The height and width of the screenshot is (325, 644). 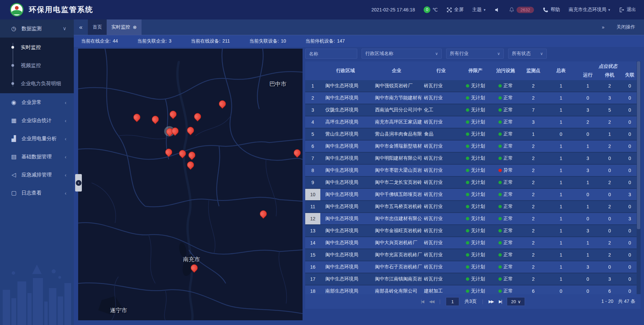 What do you see at coordinates (516, 302) in the screenshot?
I see `page-size-select: 20 ∨` at bounding box center [516, 302].